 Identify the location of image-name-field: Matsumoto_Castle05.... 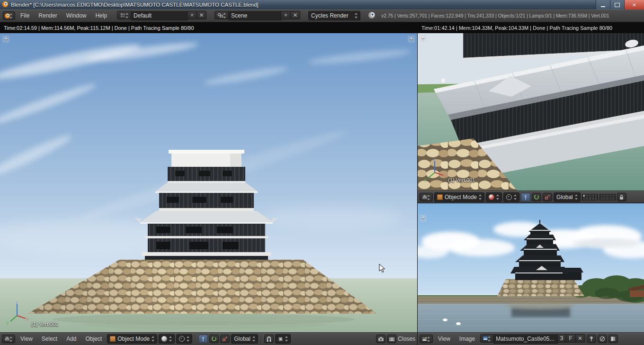
(526, 339).